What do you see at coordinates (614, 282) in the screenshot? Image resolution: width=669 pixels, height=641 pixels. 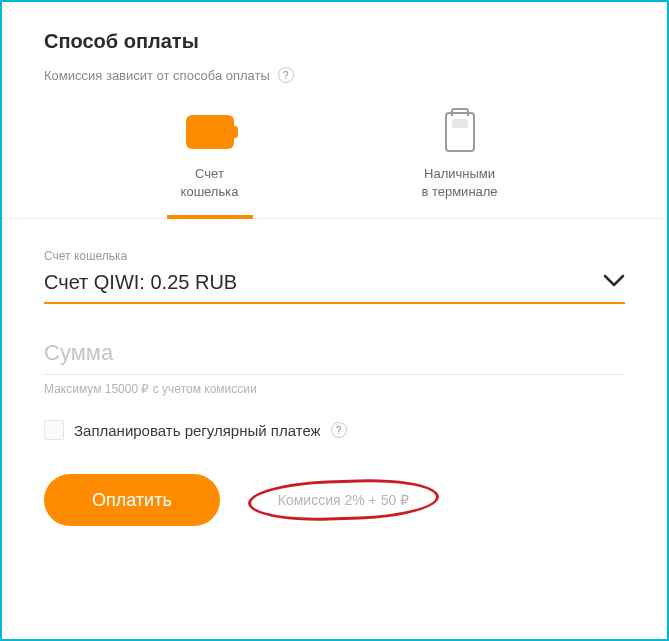 I see `chevron-down-icon` at bounding box center [614, 282].